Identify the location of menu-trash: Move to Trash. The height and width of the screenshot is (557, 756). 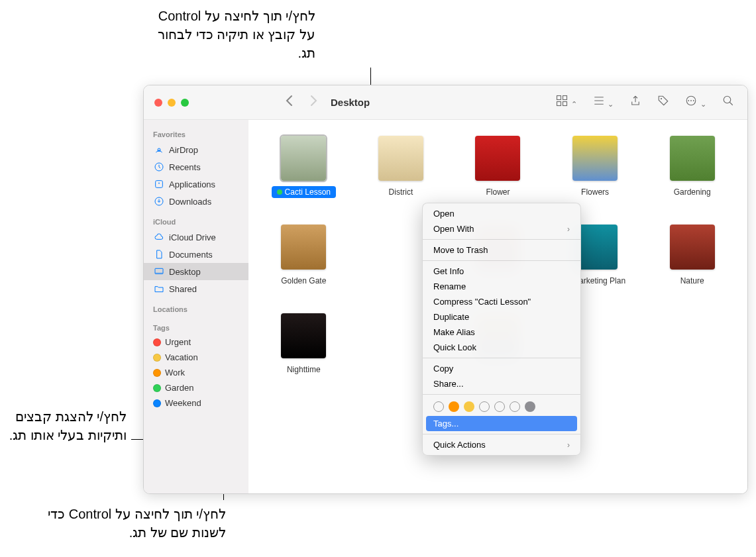
(502, 250).